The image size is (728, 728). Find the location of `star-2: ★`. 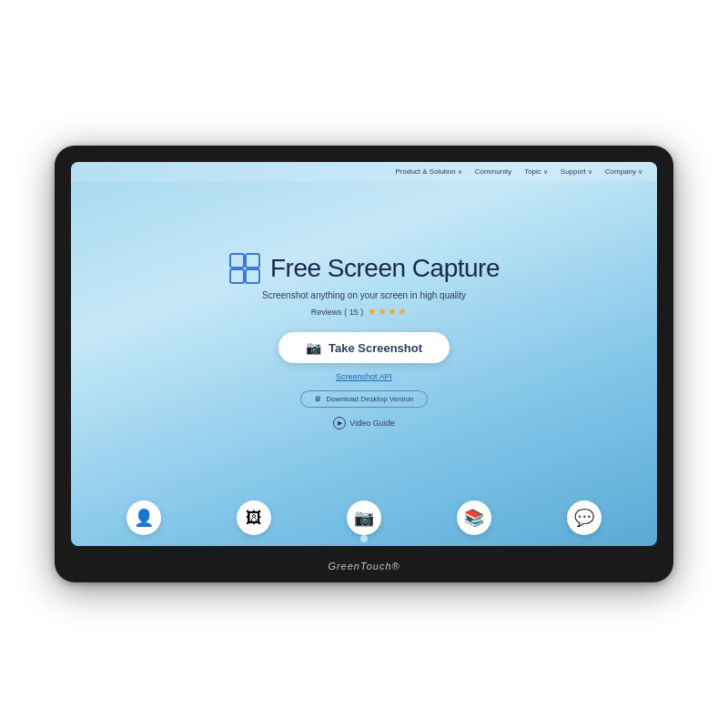

star-2: ★ is located at coordinates (382, 311).